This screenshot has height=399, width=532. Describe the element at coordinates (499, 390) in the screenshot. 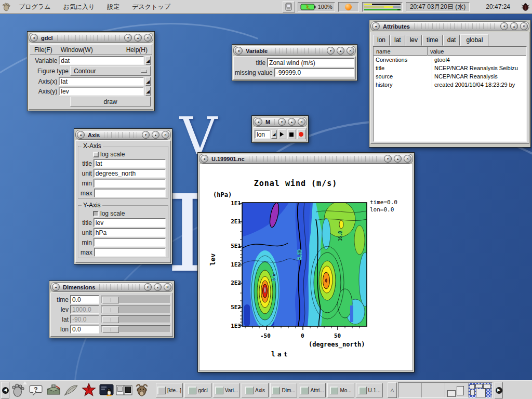

I see `panel-hide-right-button: ▶` at that location.